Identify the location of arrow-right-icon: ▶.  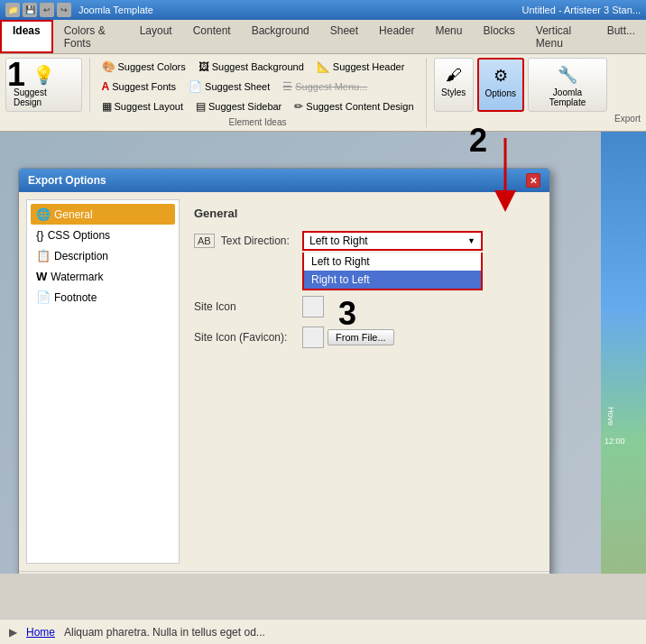
(13, 632).